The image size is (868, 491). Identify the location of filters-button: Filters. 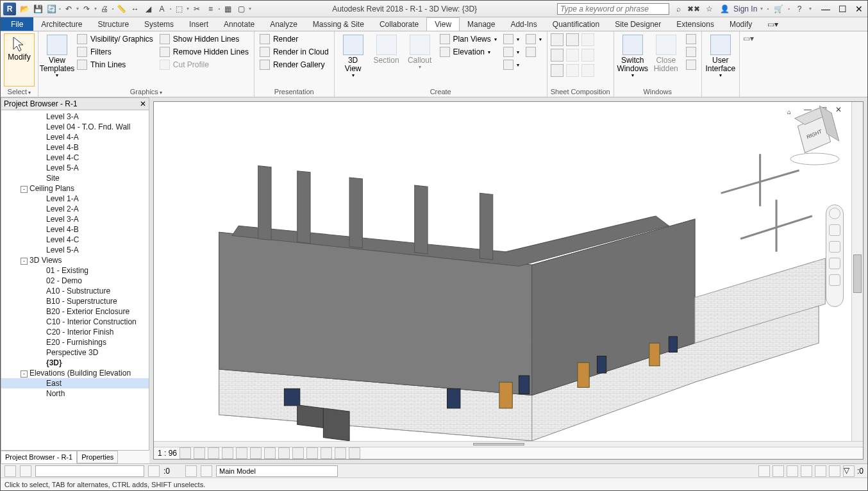
(115, 52).